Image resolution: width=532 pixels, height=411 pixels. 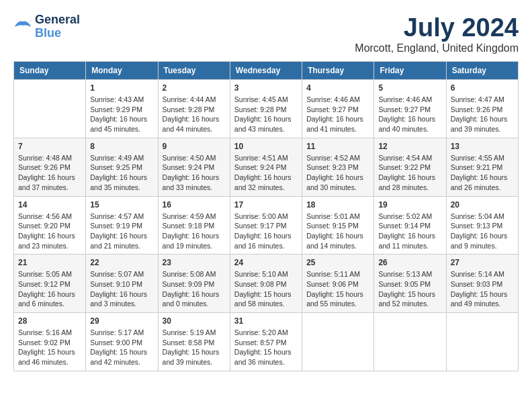 What do you see at coordinates (194, 173) in the screenshot?
I see `cell-content: Sunrise: 4:50 AM Sunset: 9:24 PM Dayligh…` at bounding box center [194, 173].